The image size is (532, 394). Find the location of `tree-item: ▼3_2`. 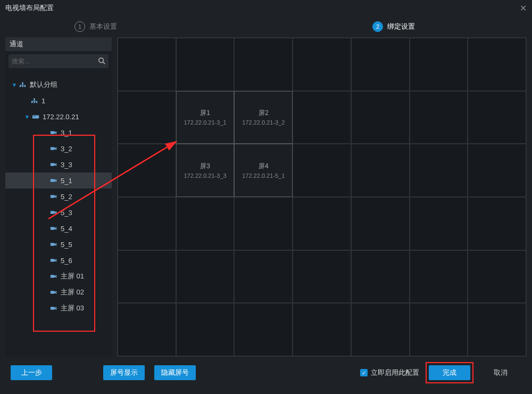

tree-item: ▼3_2 is located at coordinates (59, 149).